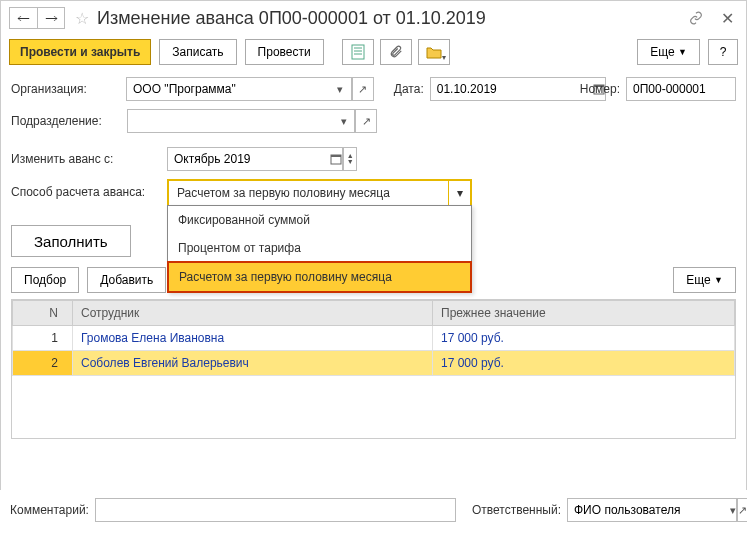 The image size is (747, 534). What do you see at coordinates (723, 52) in the screenshot?
I see `help-button: ?` at bounding box center [723, 52].